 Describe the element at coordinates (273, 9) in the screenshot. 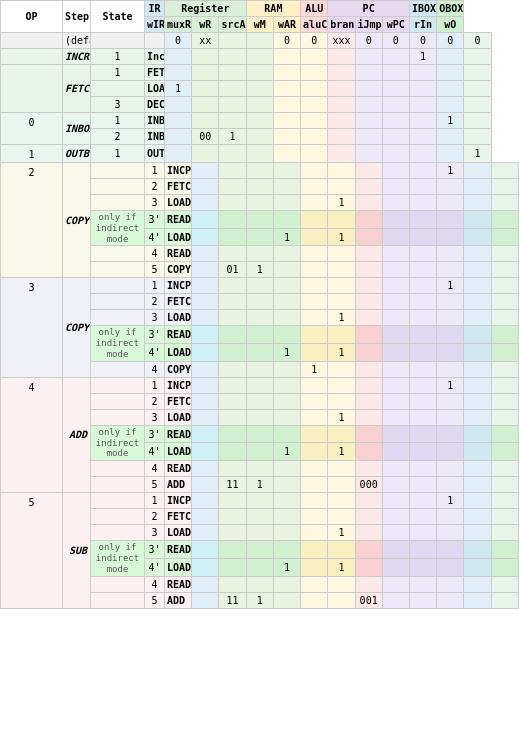

I see `group-header-ram: RAM` at that location.